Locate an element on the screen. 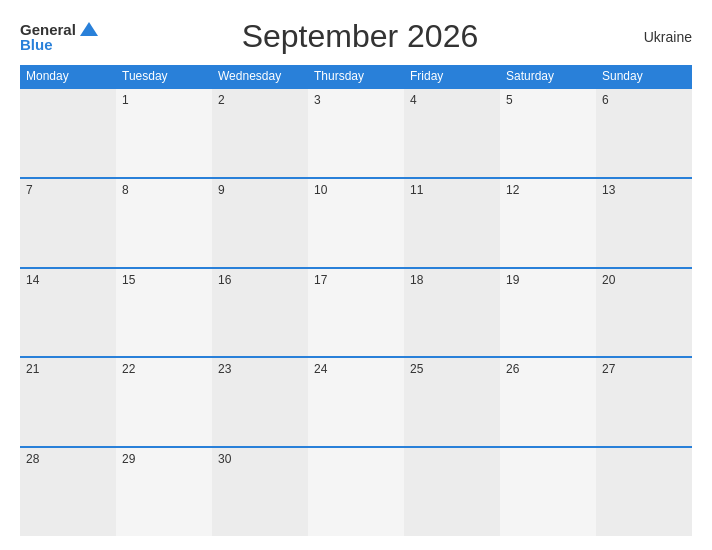 The width and height of the screenshot is (712, 550). day-number: 14 is located at coordinates (32, 280).